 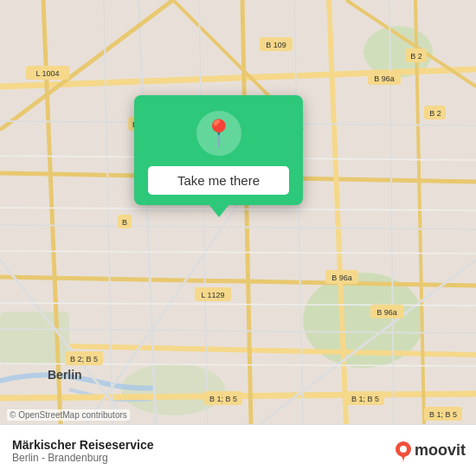 I want to click on location-icon-circle: 📍, so click(x=219, y=133).